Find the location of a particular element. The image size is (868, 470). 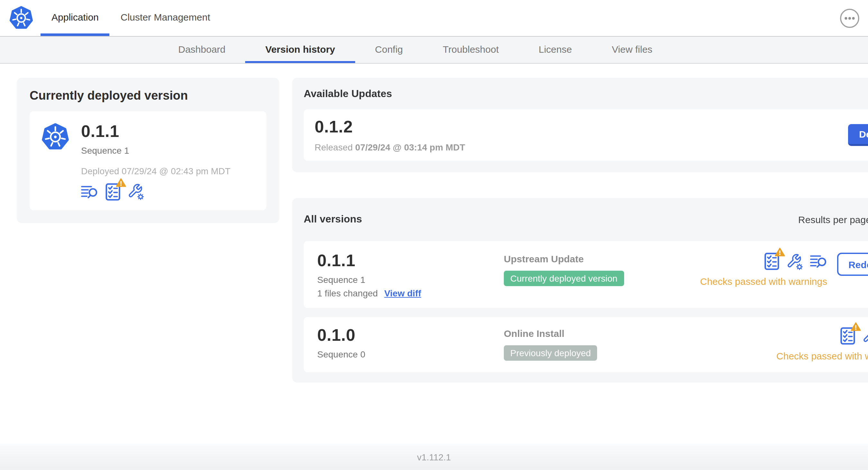

tab-cluster-management: Cluster Management is located at coordinates (165, 18).